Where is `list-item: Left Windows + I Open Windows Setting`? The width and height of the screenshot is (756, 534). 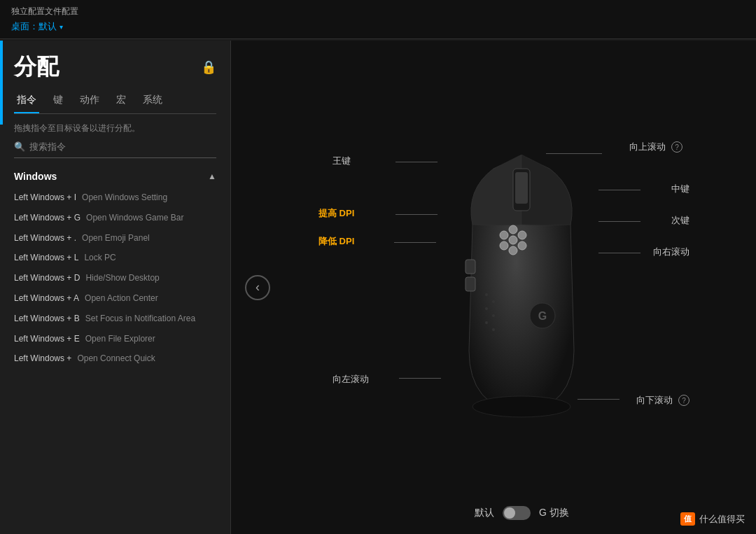 list-item: Left Windows + I Open Windows Setting is located at coordinates (115, 197).